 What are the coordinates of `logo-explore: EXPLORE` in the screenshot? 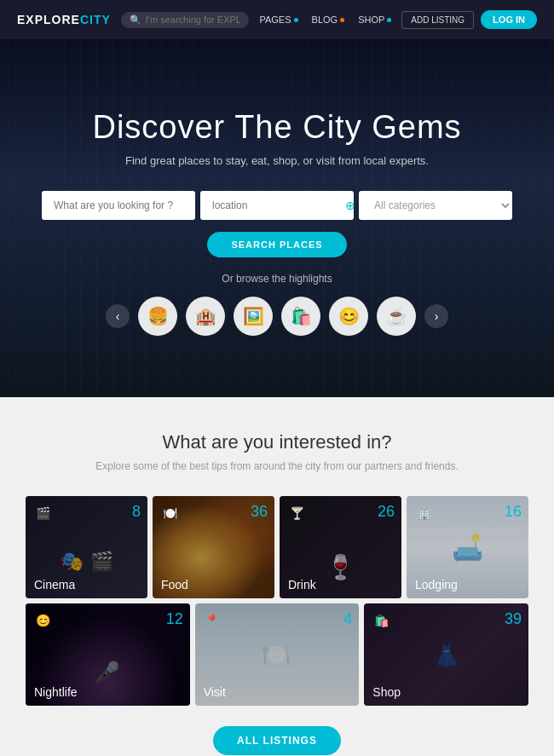 It's located at (49, 20).